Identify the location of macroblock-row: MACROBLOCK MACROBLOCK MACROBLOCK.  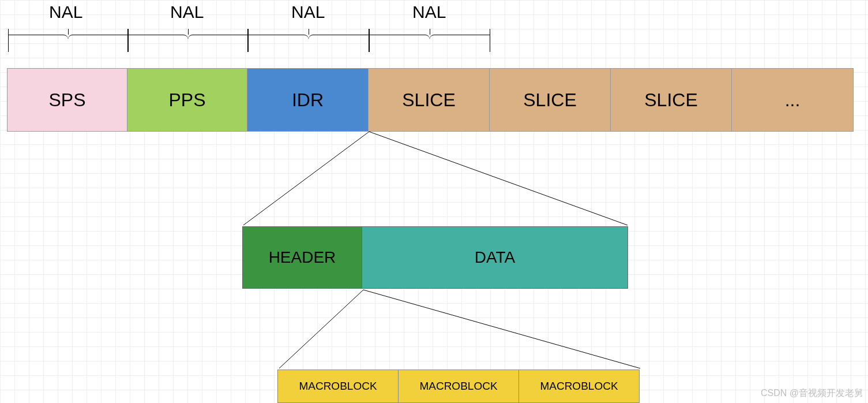
(459, 386).